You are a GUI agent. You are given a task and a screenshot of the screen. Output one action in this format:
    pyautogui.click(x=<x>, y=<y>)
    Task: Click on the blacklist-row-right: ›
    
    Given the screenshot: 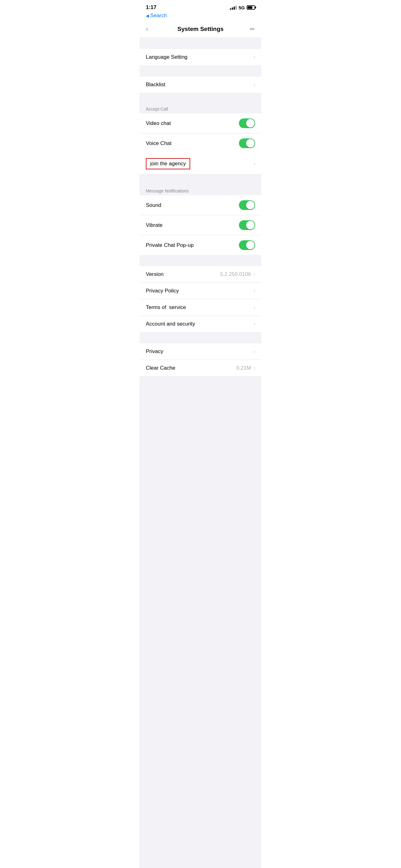 What is the action you would take?
    pyautogui.click(x=255, y=85)
    